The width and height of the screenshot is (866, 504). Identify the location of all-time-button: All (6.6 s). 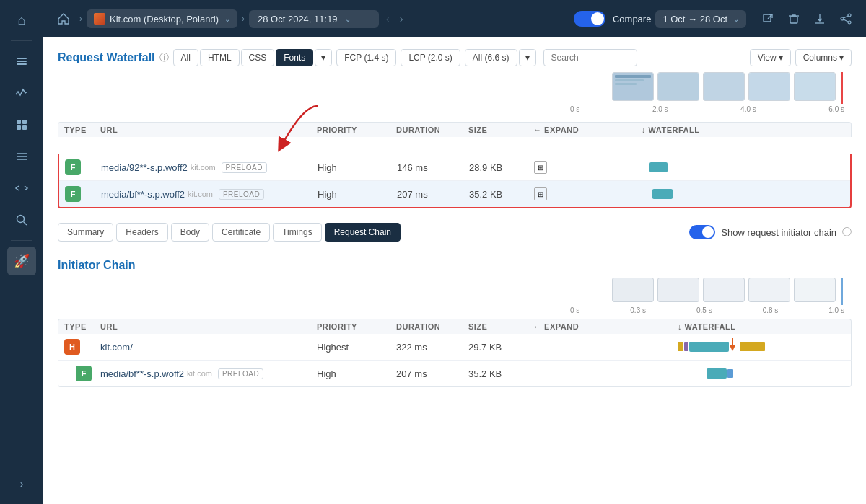
(491, 58).